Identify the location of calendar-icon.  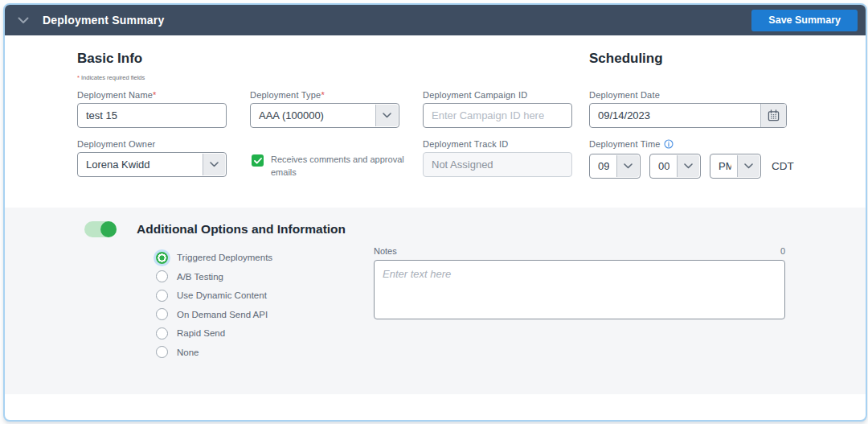
(773, 116).